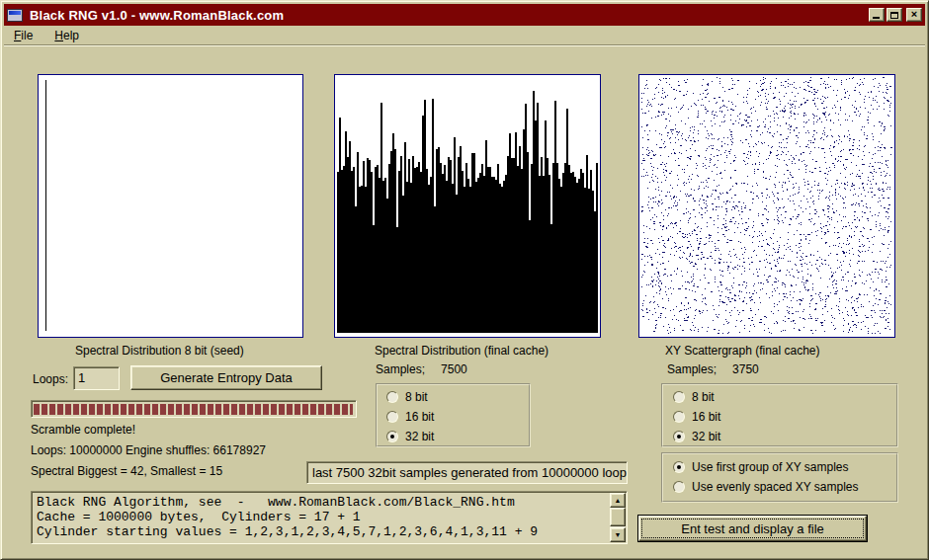 This screenshot has height=560, width=929. Describe the element at coordinates (753, 528) in the screenshot. I see `ent-test-button: Ent test and display a file` at that location.